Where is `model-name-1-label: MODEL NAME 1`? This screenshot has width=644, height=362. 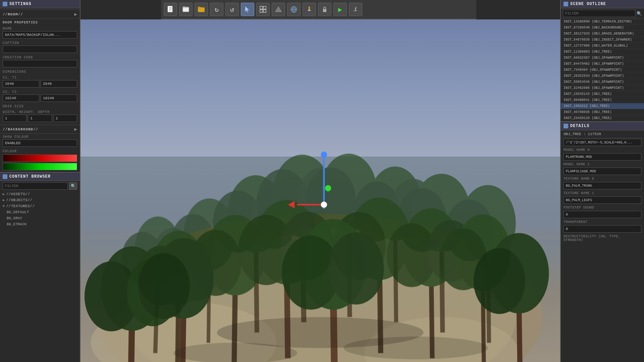
model-name-1-label: MODEL NAME 1 is located at coordinates (602, 164).